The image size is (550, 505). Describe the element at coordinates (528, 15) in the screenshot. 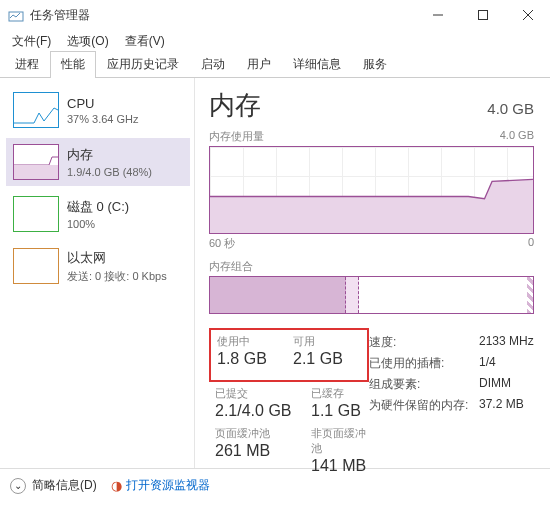

I see `close-button` at that location.